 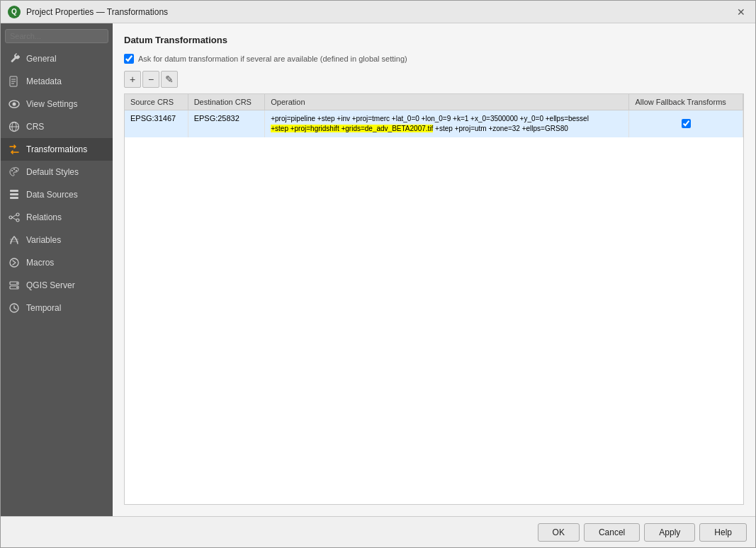 I want to click on sidebar-item-crs: CRS, so click(x=57, y=127).